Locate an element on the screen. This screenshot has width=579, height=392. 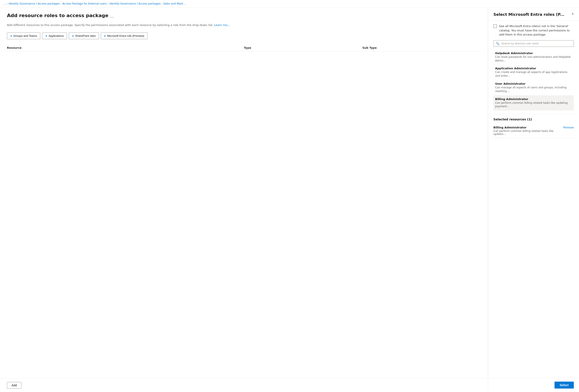
role-name-app-admin: Application Administrator is located at coordinates (534, 68).